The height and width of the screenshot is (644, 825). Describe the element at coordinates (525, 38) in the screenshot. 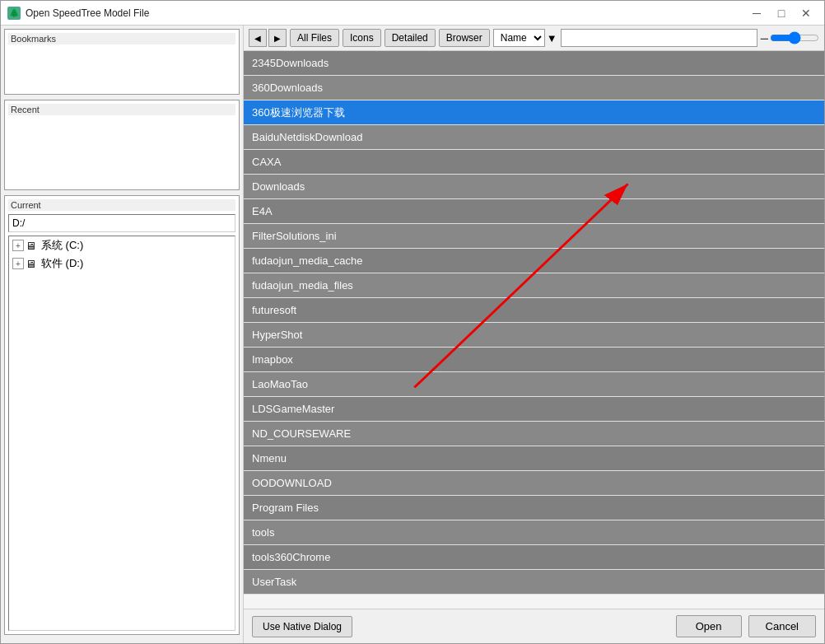

I see `sort-select: Name Date Size Type ▼` at that location.